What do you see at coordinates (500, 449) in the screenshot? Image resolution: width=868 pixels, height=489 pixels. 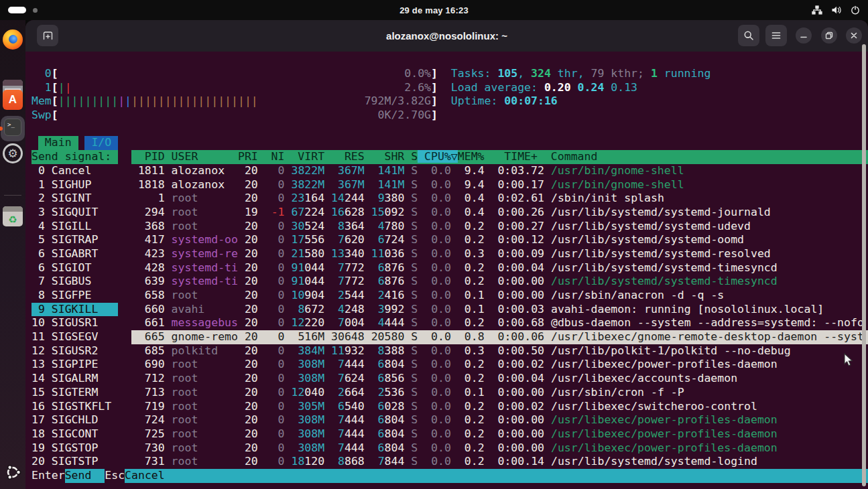 I see `process-row-730: 730 root 20 0 308M 7444 6804 S 0.0 0.2 0…` at bounding box center [500, 449].